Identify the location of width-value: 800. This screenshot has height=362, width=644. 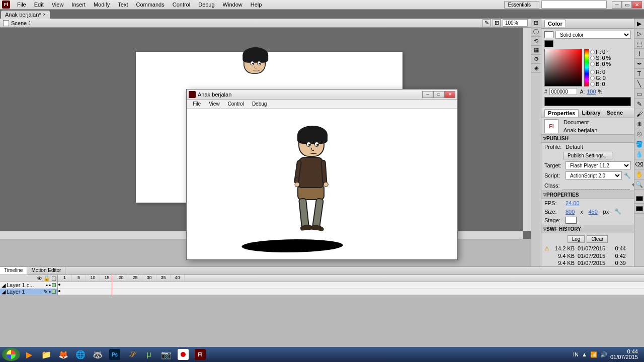
(570, 212).